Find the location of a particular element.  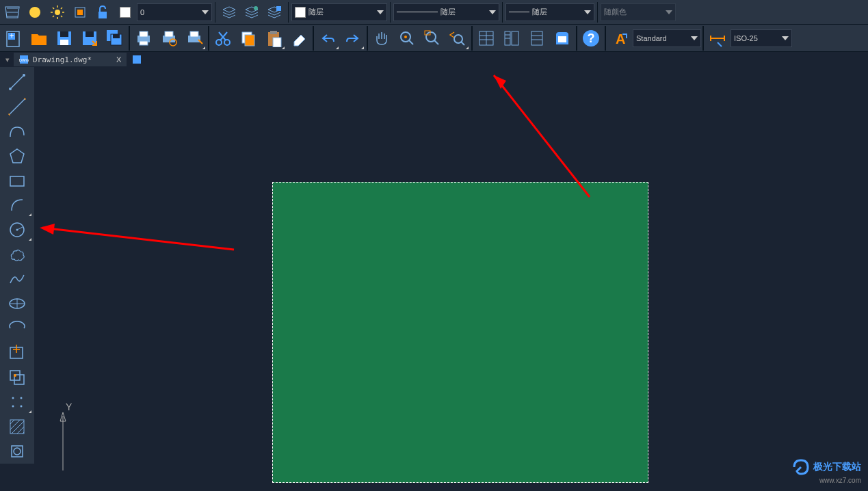

text-style-dropdown: Standard is located at coordinates (667, 38).